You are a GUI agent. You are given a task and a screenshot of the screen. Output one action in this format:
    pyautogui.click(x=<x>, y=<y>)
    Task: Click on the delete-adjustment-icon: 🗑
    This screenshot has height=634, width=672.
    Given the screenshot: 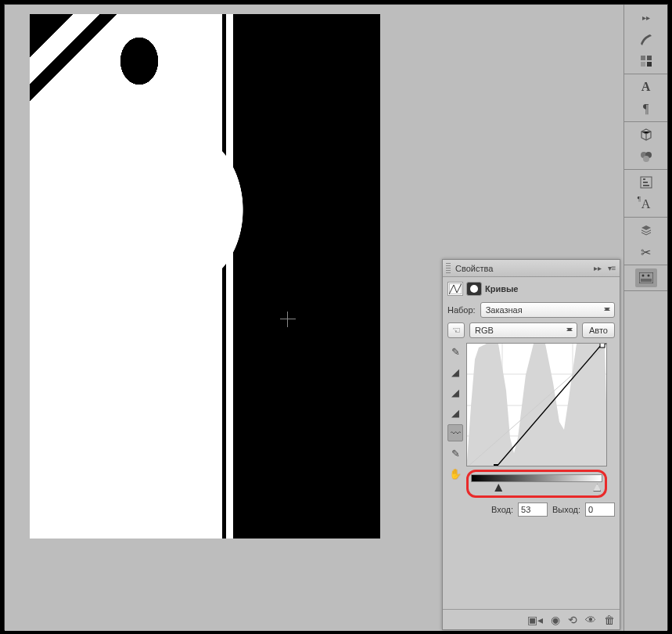 What is the action you would take?
    pyautogui.click(x=609, y=620)
    